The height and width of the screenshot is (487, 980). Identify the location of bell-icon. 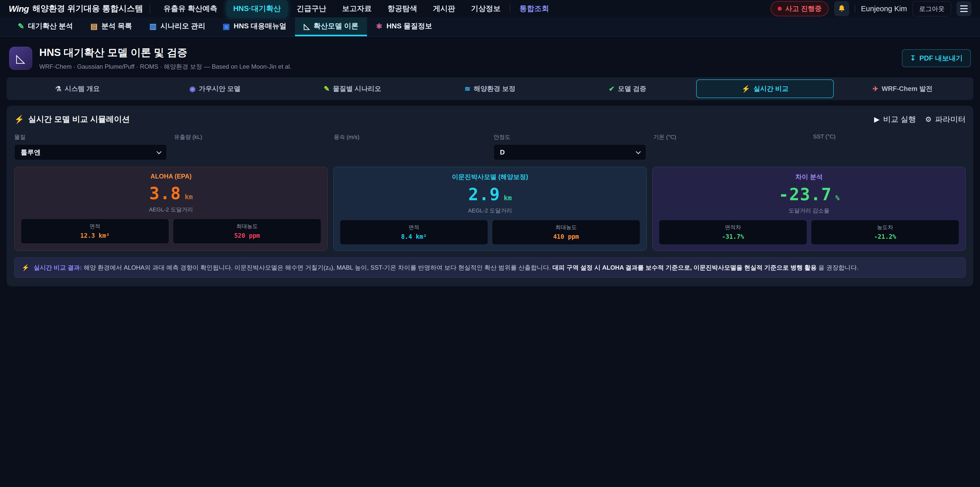
(842, 9).